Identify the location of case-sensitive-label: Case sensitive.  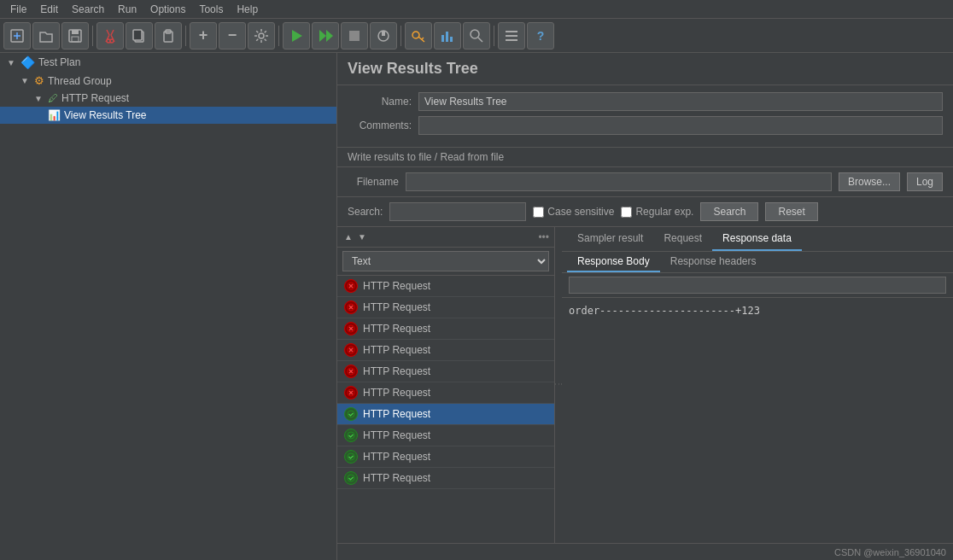
(574, 212).